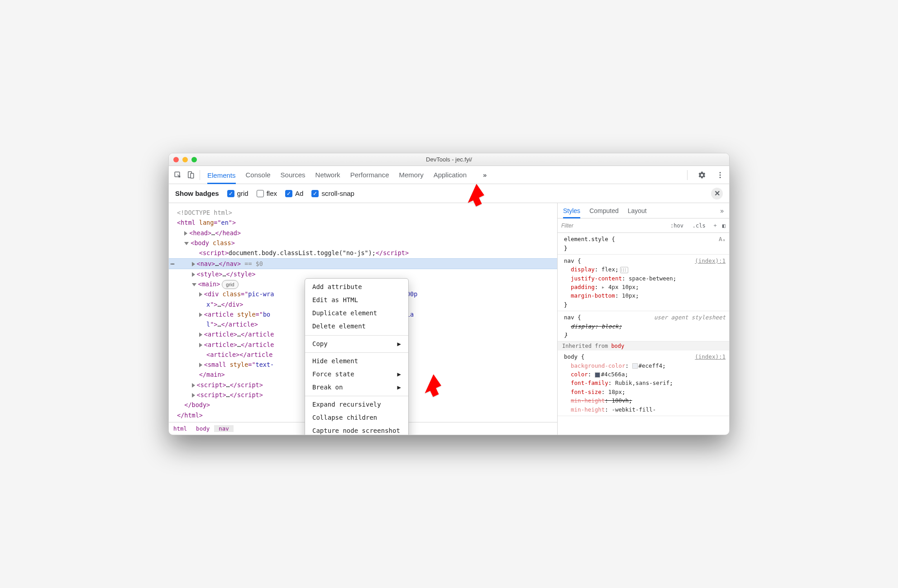 The height and width of the screenshot is (588, 898). What do you see at coordinates (357, 300) in the screenshot?
I see `ctx-edit-as-html: Edit as HTML` at bounding box center [357, 300].